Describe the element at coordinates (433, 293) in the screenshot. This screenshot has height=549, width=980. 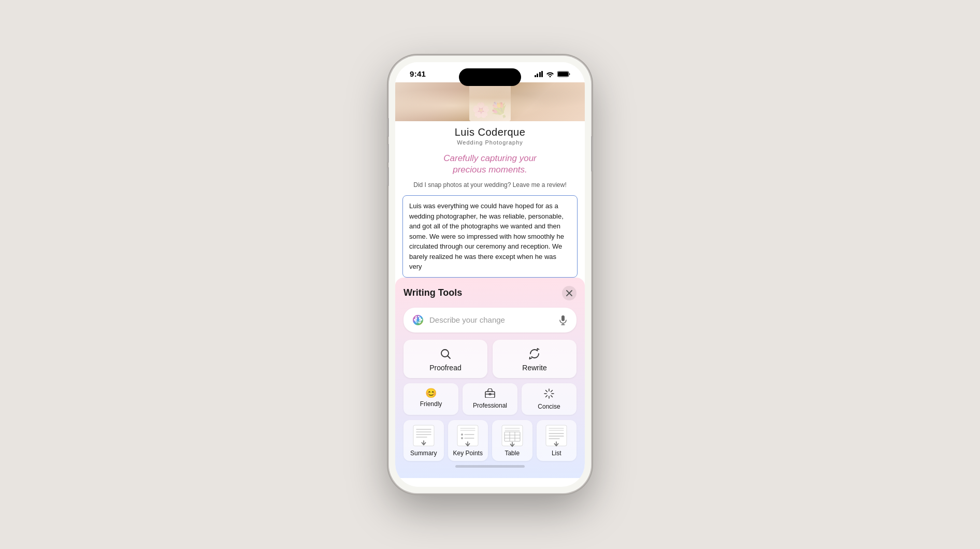
I see `panel-title: Writing Tools` at that location.